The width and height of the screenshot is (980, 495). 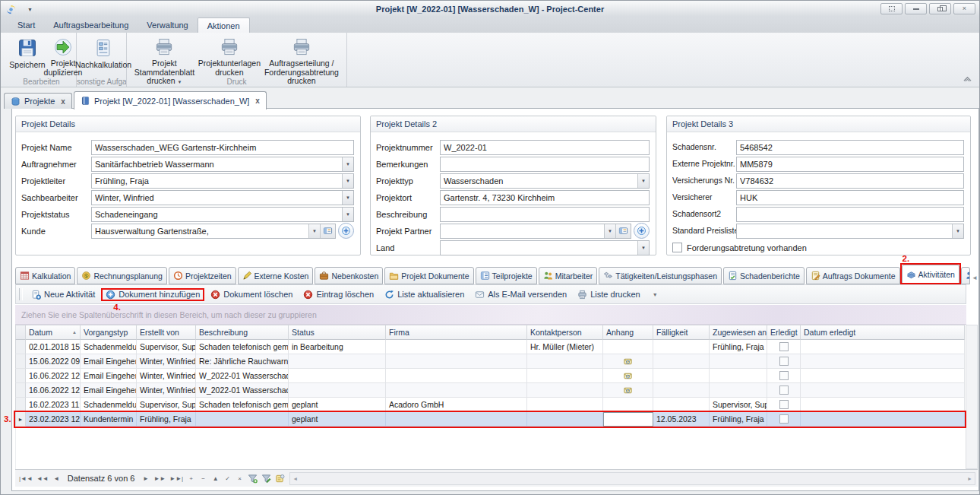 I want to click on nachkalkulation-button: Nachkalkulation, so click(x=103, y=56).